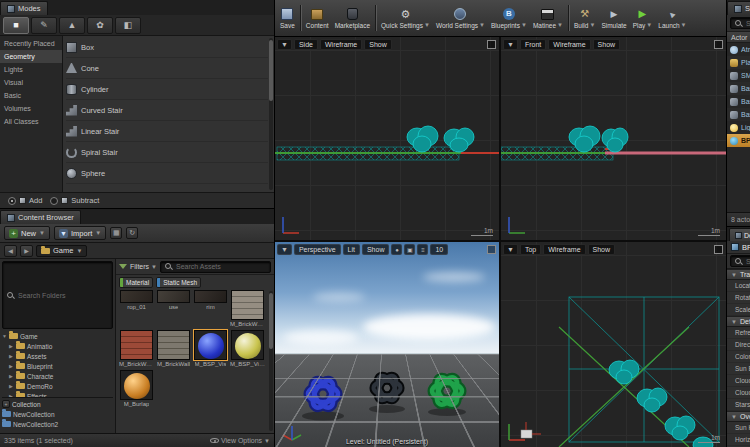  What do you see at coordinates (31, 82) in the screenshot?
I see `category-visual: Visual` at bounding box center [31, 82].